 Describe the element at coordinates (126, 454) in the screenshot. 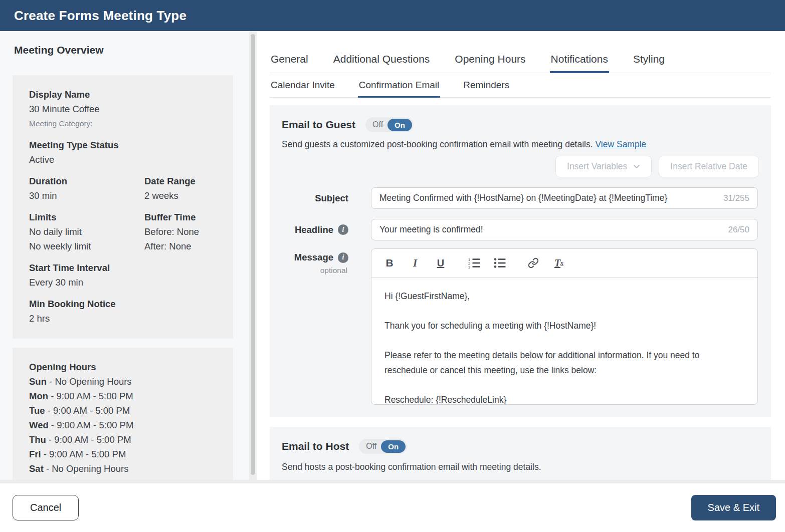

I see `opening-hours-row: Fri - 9:00 AM - 5:00 PM` at that location.